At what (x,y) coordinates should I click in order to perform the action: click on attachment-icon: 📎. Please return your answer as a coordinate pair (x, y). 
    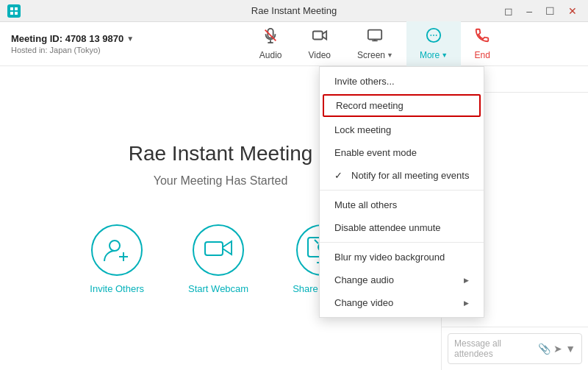
    Looking at the image, I should click on (544, 349).